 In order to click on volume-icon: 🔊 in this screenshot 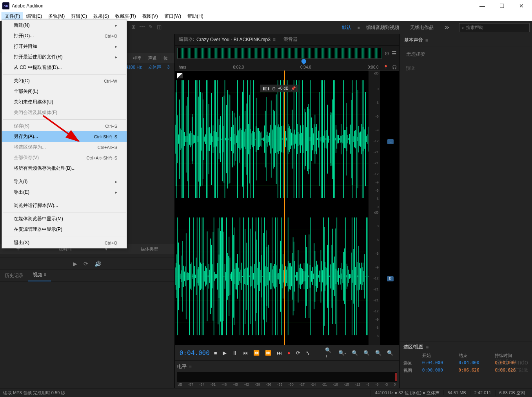, I will do `click(98, 264)`.